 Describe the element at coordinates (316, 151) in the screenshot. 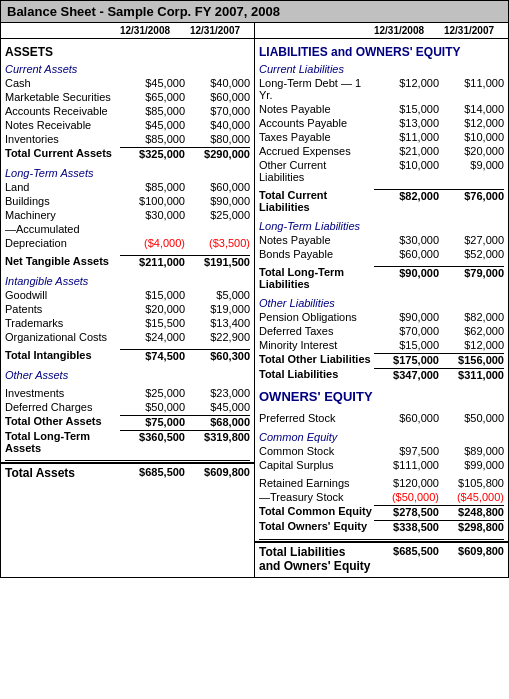

I see `row-label: Accrued Expenses` at that location.